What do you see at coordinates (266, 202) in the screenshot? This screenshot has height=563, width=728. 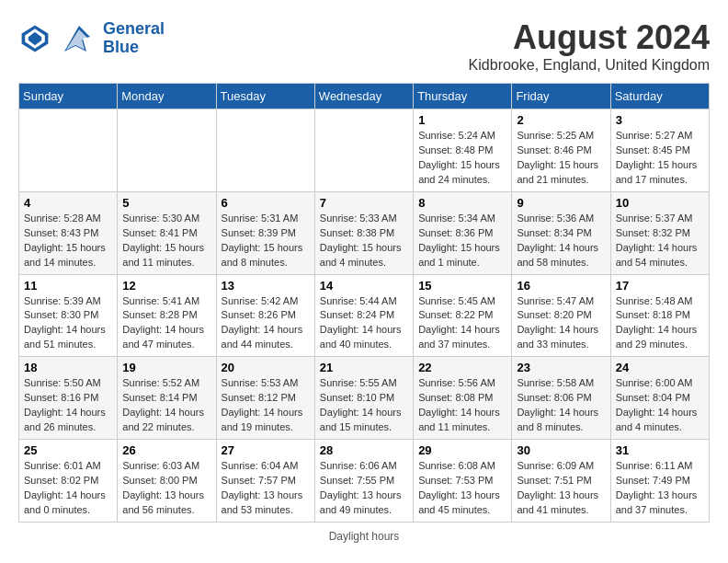 I see `day-number: 6` at bounding box center [266, 202].